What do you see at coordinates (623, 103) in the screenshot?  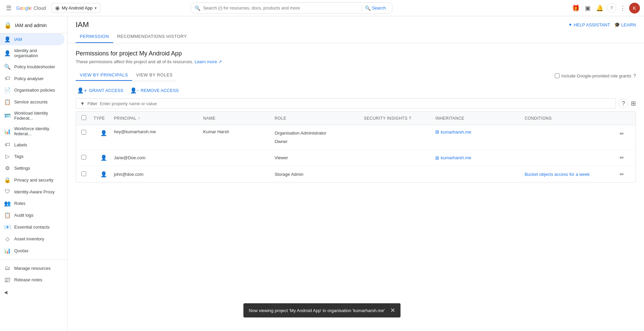 I see `table-help-icon: ?` at bounding box center [623, 103].